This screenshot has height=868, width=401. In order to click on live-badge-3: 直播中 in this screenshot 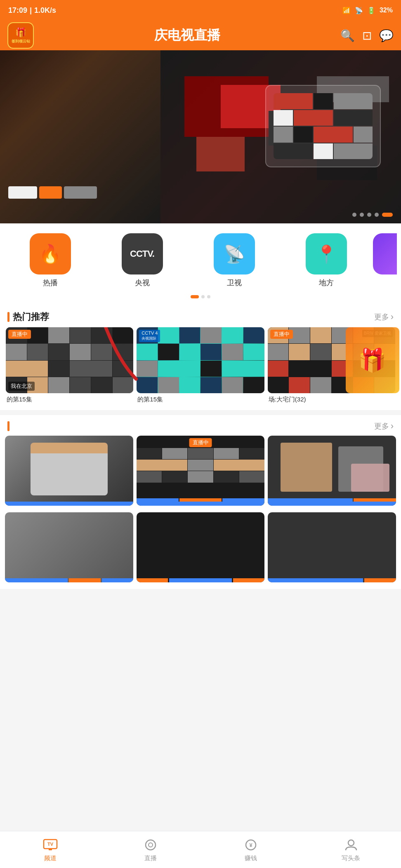, I will do `click(281, 334)`.